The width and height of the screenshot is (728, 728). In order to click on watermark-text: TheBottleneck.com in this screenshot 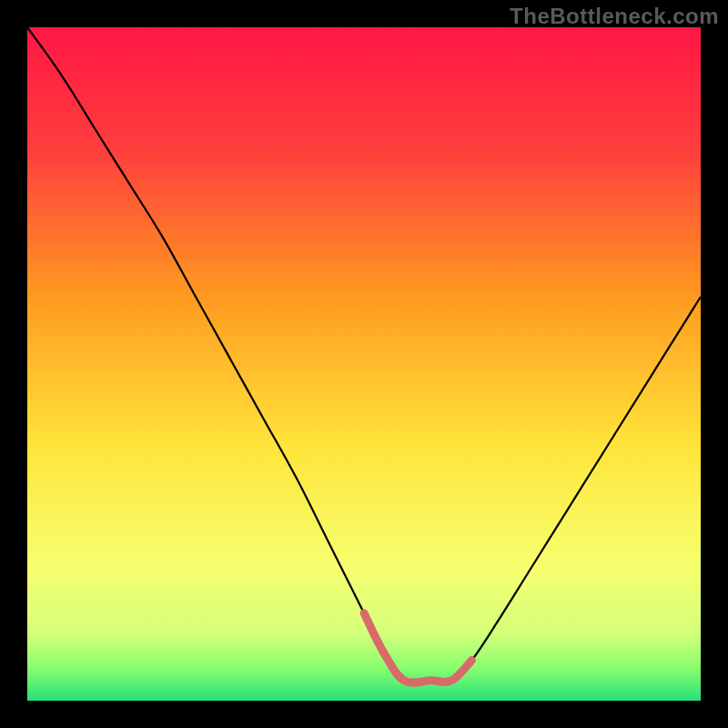, I will do `click(614, 16)`.